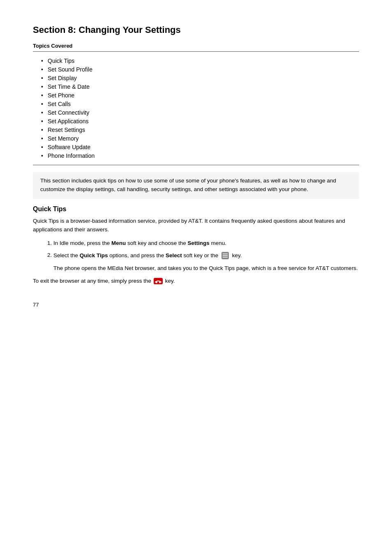  What do you see at coordinates (188, 185) in the screenshot?
I see `intro-text: This section includes quick tips on how …` at bounding box center [188, 185].